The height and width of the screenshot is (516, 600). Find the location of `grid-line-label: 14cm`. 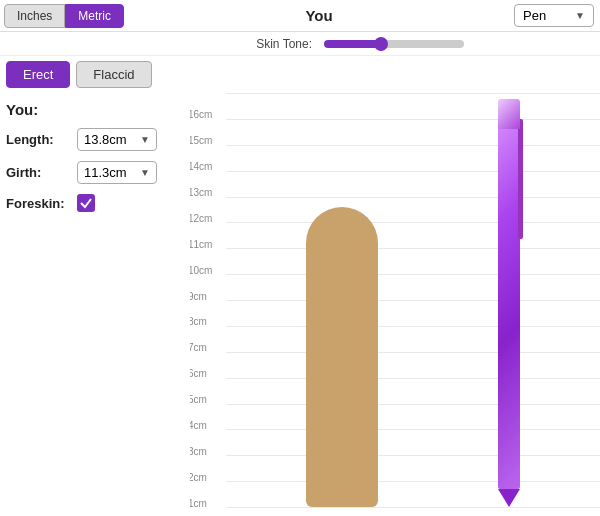

grid-line-label: 14cm is located at coordinates (201, 166).